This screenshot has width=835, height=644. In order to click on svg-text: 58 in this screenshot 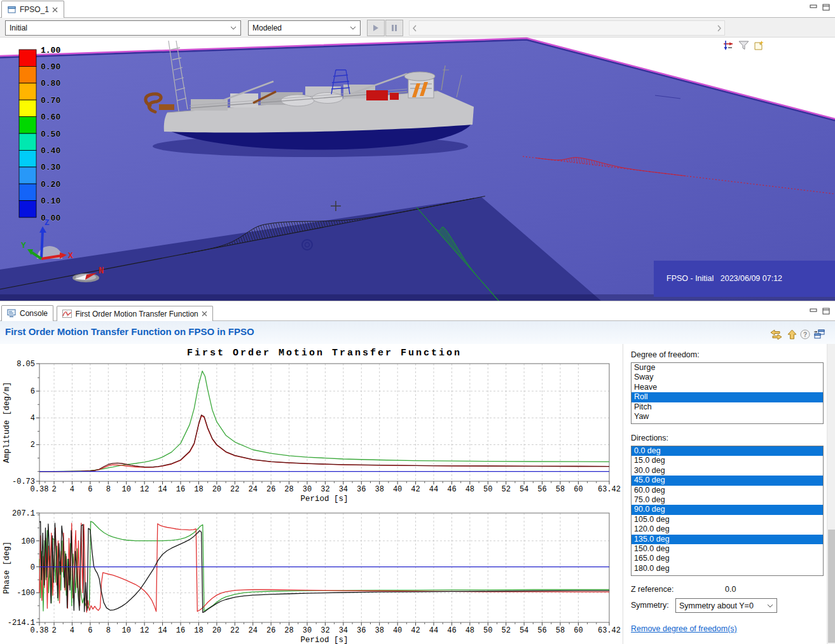, I will do `click(560, 490)`.